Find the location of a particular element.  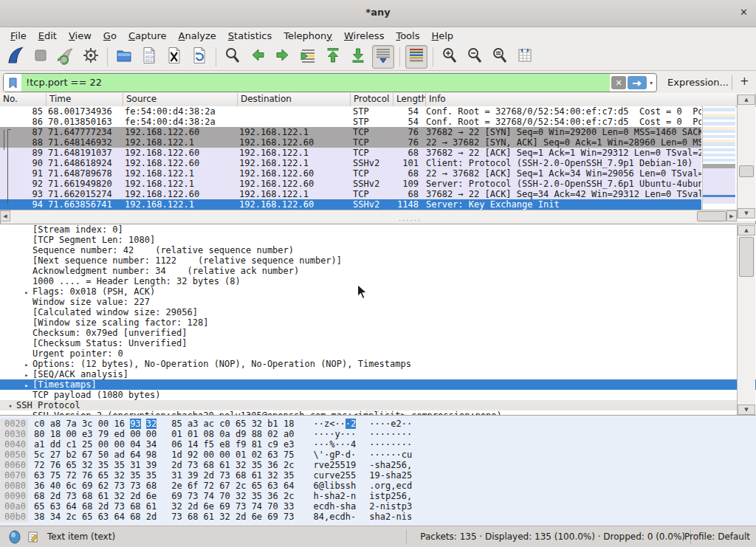

packet-row: 9171.648789678192.168.122.1192.168.122.6… is located at coordinates (351, 173).